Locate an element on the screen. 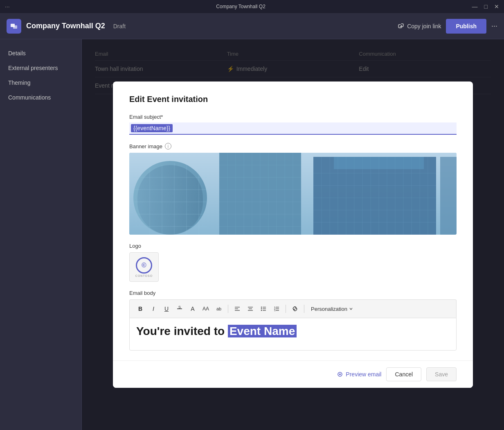 This screenshot has width=504, height=430. email-subject-field: {{eventName}} is located at coordinates (293, 129).